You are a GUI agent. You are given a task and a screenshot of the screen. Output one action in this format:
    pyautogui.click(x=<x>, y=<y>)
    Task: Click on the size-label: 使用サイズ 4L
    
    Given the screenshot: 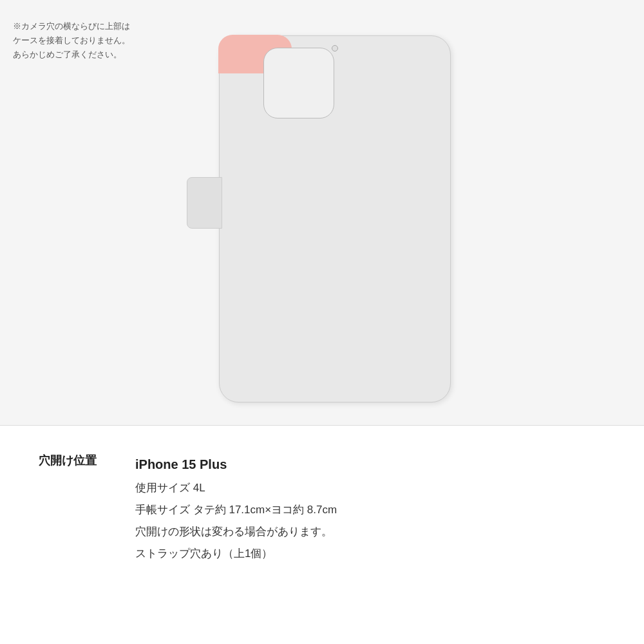 What is the action you would take?
    pyautogui.click(x=370, y=488)
    